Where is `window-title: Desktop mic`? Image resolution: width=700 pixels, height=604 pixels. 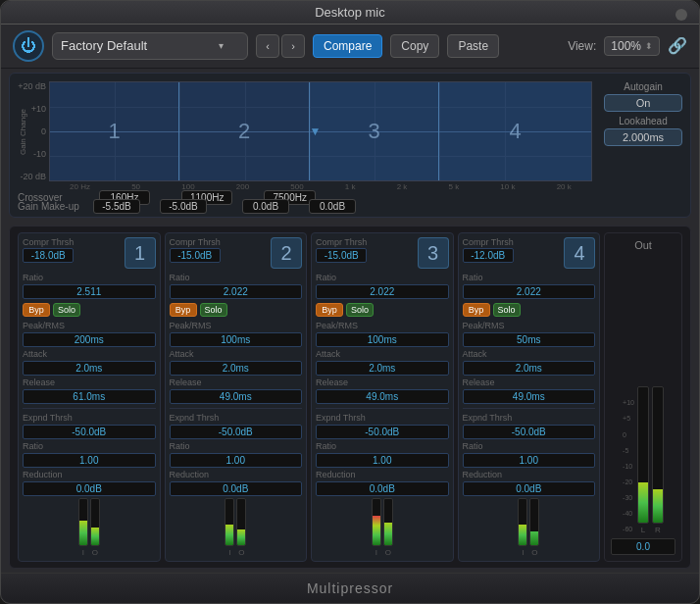 window-title: Desktop mic is located at coordinates (350, 12).